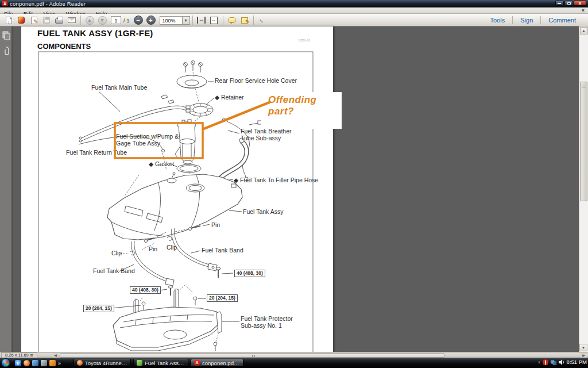 This screenshot has width=588, height=368. Describe the element at coordinates (197, 363) in the screenshot. I see `adobe-reader-icon: A` at that location.